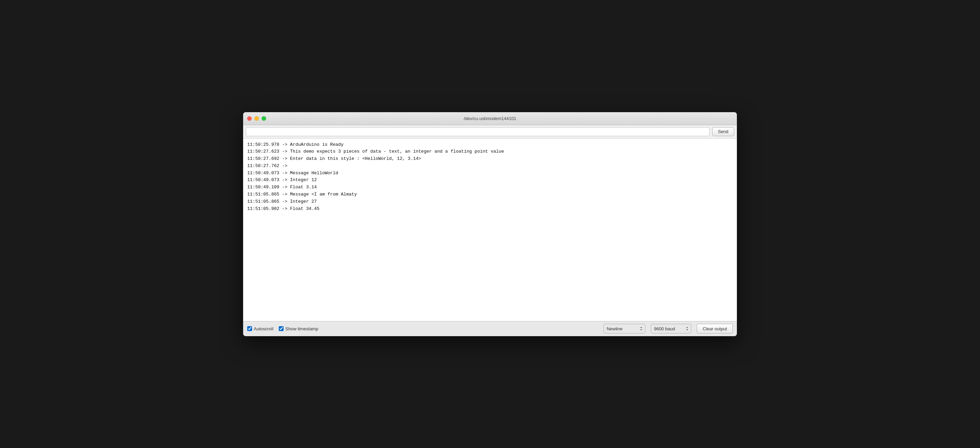 The image size is (980, 448). I want to click on output-line: 11:50:25.978 -> ArduArduino is Ready, so click(490, 145).